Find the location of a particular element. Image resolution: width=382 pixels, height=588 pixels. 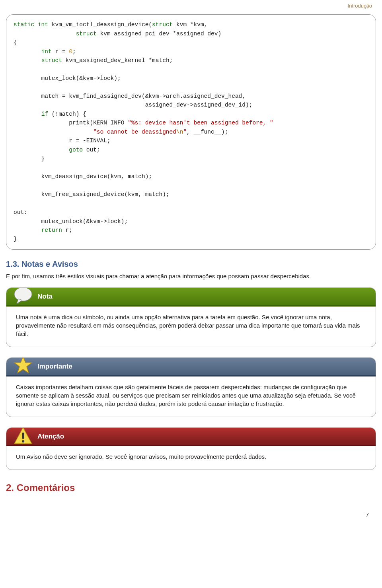

page-number: 7 is located at coordinates (191, 509).